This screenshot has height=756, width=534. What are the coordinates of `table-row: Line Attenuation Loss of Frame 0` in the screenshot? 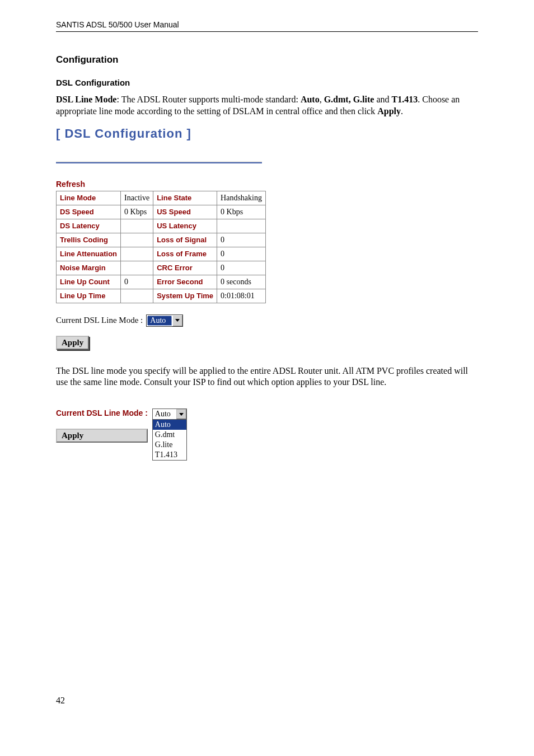 It's located at (161, 254).